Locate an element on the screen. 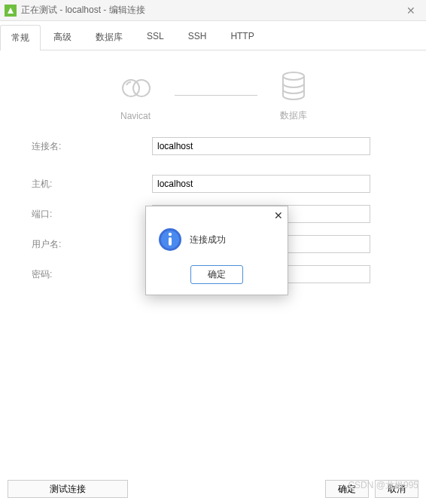 The height and width of the screenshot is (504, 426). tab-ssh: SSH is located at coordinates (197, 37).